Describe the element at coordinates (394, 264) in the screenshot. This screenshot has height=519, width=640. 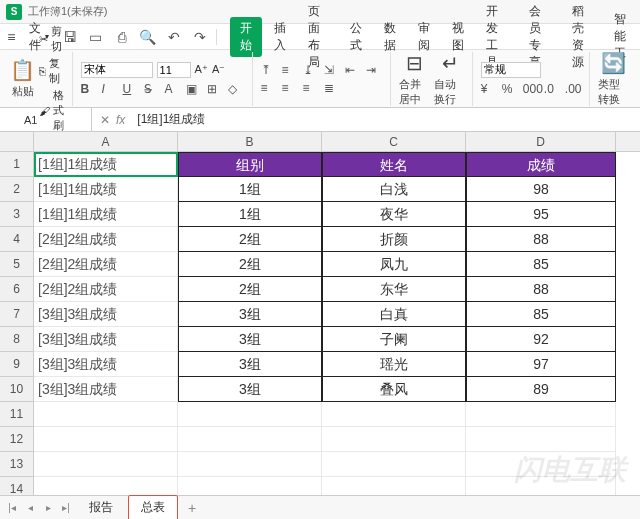
I see `cell: 凤九` at that location.